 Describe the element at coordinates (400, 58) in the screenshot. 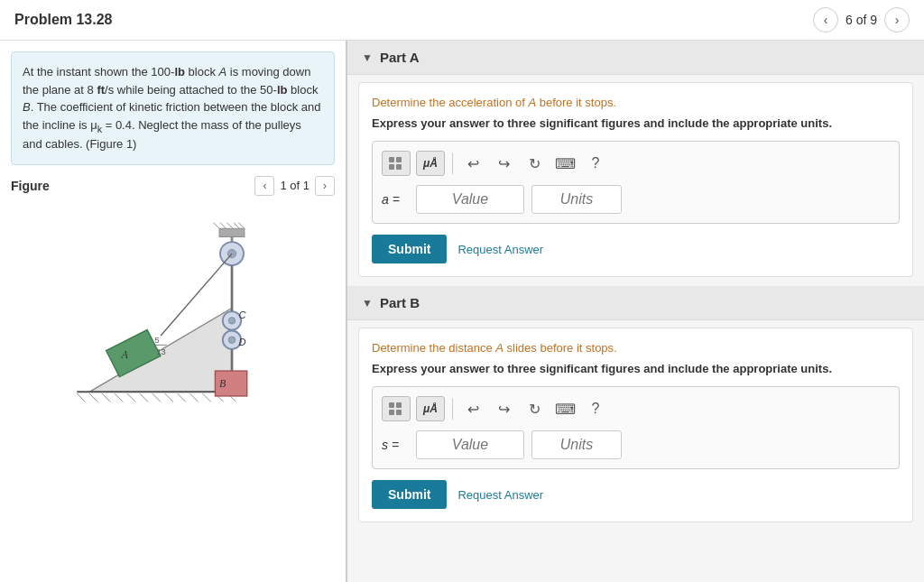

I see `part-a-title: Part A` at that location.